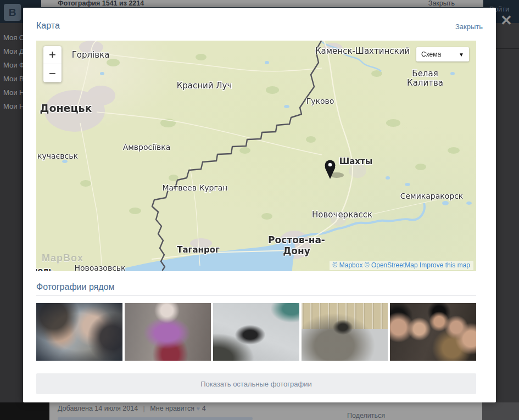  What do you see at coordinates (461, 55) in the screenshot?
I see `chevron-down-icon: ▼` at bounding box center [461, 55].